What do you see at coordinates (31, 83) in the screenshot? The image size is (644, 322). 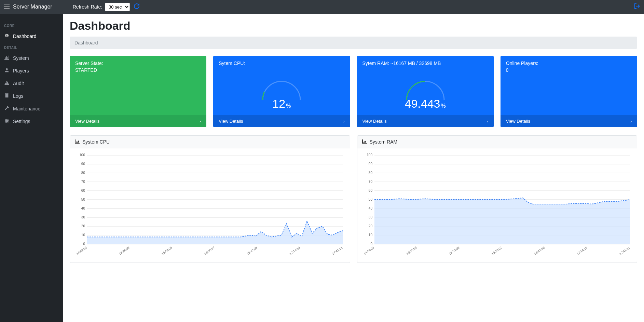 I see `sidebar-item-audit: Audit` at bounding box center [31, 83].